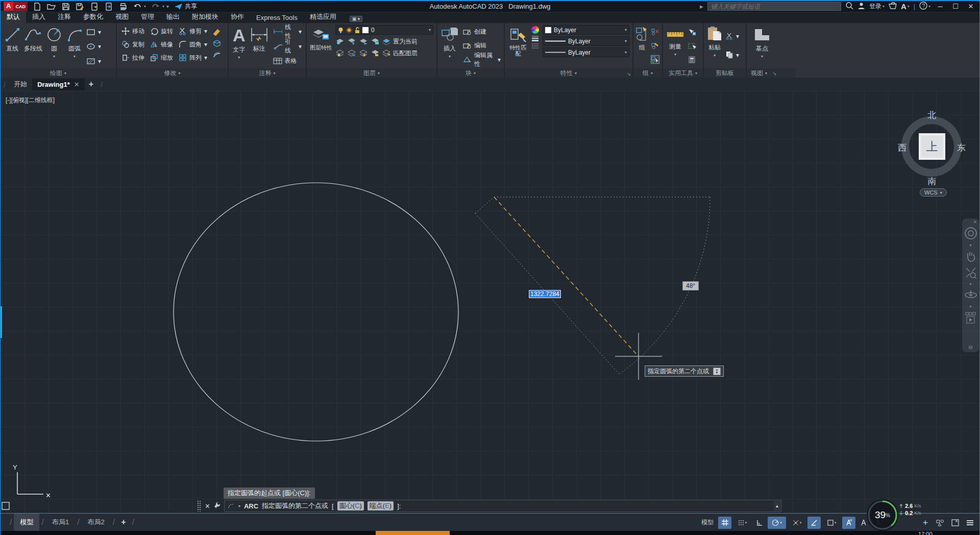 This screenshot has height=535, width=980. Describe the element at coordinates (122, 17) in the screenshot. I see `tab-view: 视图` at that location.